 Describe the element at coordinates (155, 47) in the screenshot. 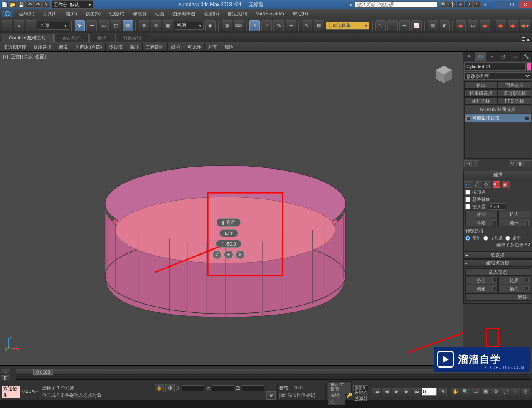

I see `rg-tris: 三角剖分` at that location.